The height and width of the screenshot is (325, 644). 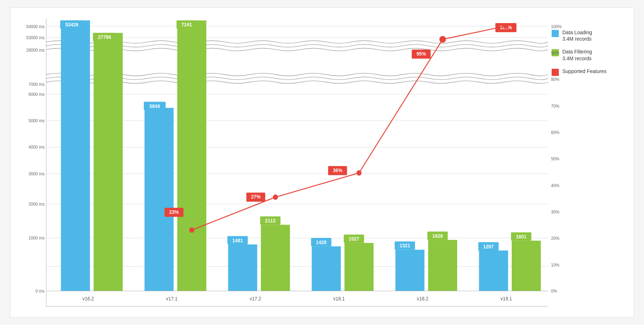 I want to click on svg-text: v17.1, so click(x=172, y=299).